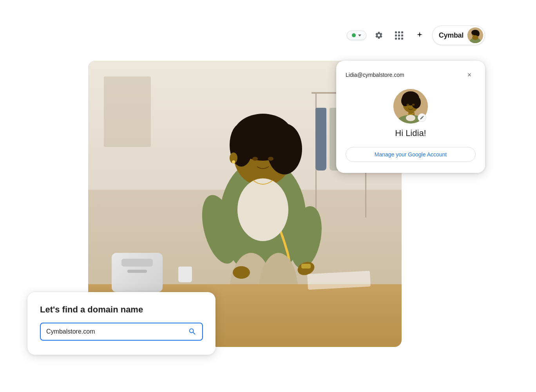 This screenshot has width=536, height=392. What do you see at coordinates (360, 35) in the screenshot?
I see `chevron-down-icon` at bounding box center [360, 35].